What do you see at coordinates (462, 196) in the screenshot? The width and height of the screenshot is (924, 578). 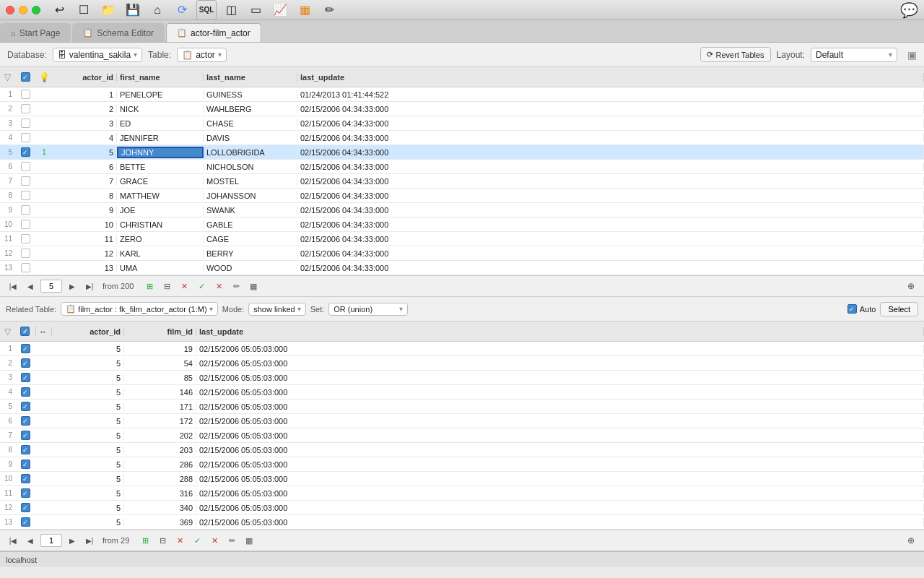 I see `table-row: 8 8 MATTHEW JOHANSSON 02/15/2006 04:34:3…` at bounding box center [462, 196].